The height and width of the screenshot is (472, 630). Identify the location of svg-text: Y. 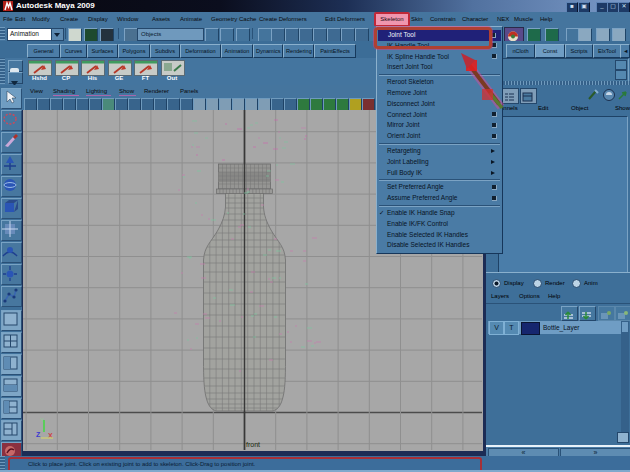
(42, 420).